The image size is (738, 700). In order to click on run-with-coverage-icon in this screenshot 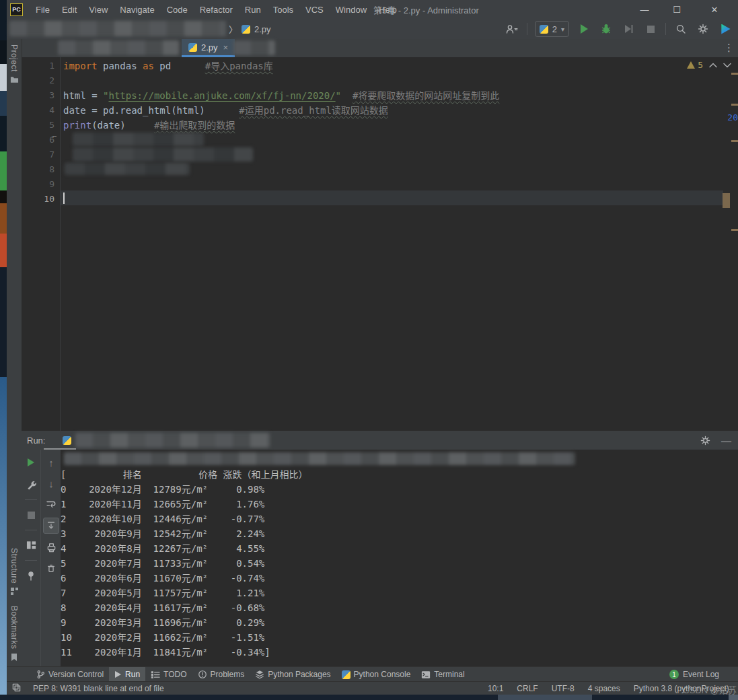, I will do `click(628, 29)`.